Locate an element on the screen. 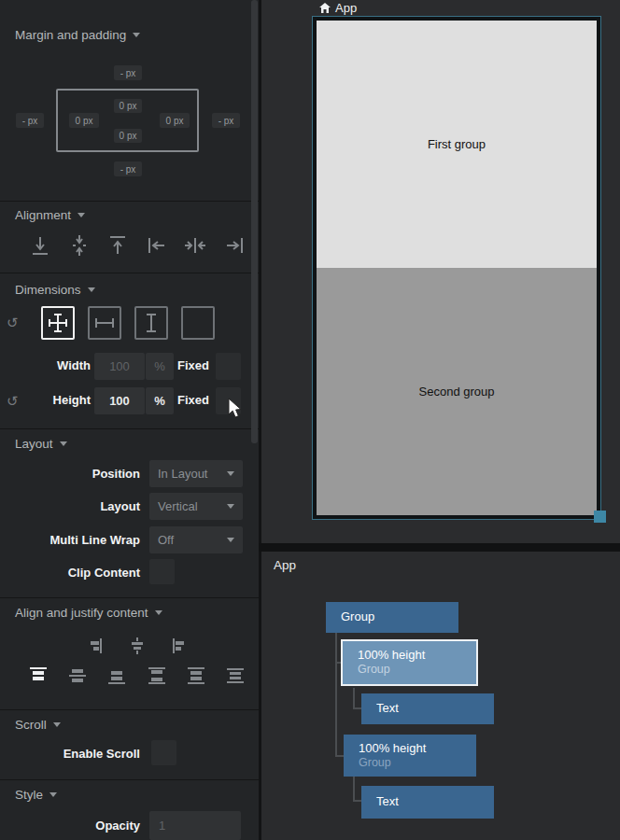 Image resolution: width=620 pixels, height=840 pixels. tree-node-100-height-group: 100% height Group is located at coordinates (410, 756).